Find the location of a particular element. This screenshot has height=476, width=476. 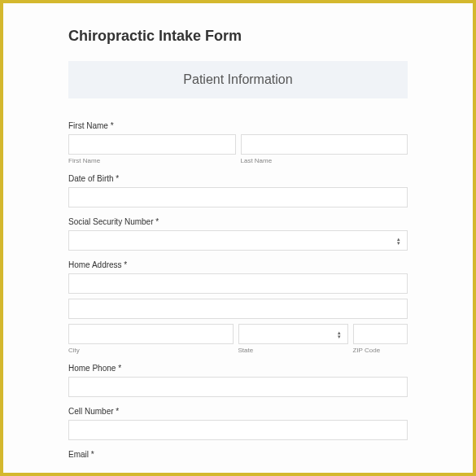

ssn-label: Social Security Number * is located at coordinates (238, 221).